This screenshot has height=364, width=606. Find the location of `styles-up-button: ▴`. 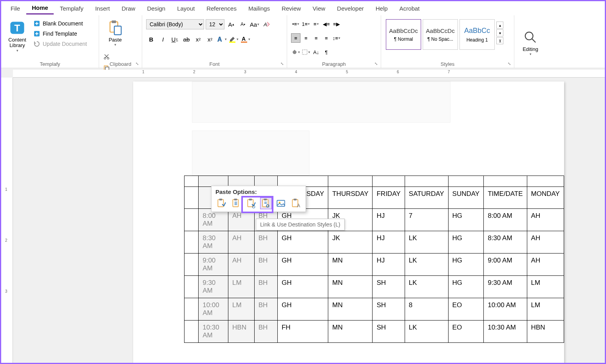

styles-up-button: ▴ is located at coordinates (500, 25).